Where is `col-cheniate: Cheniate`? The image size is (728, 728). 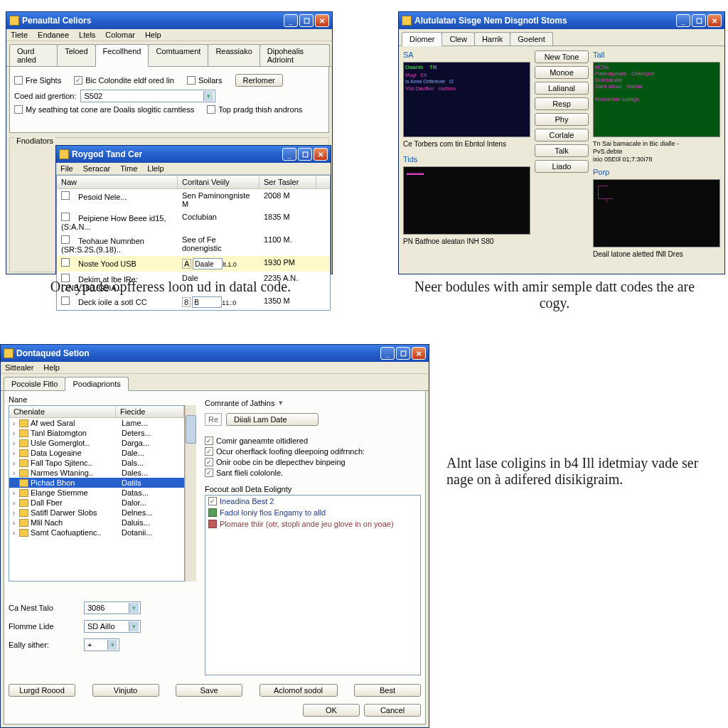
col-cheniate: Cheniate is located at coordinates (63, 412).